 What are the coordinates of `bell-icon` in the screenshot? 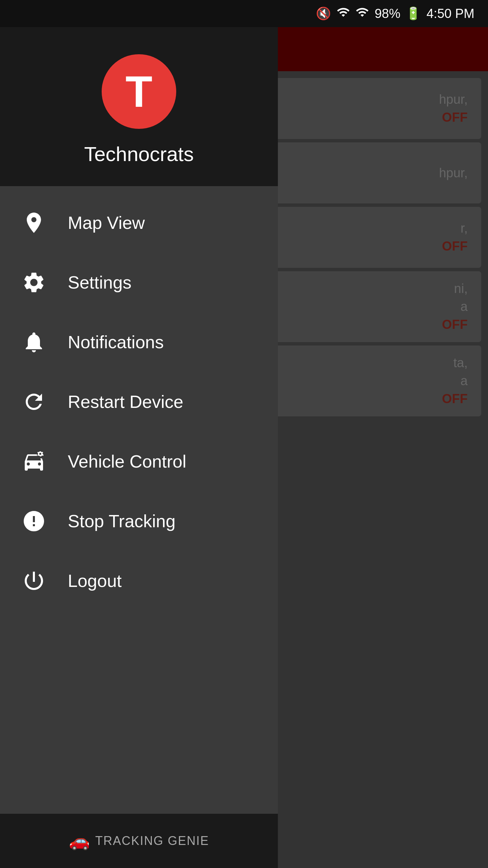 It's located at (34, 342).